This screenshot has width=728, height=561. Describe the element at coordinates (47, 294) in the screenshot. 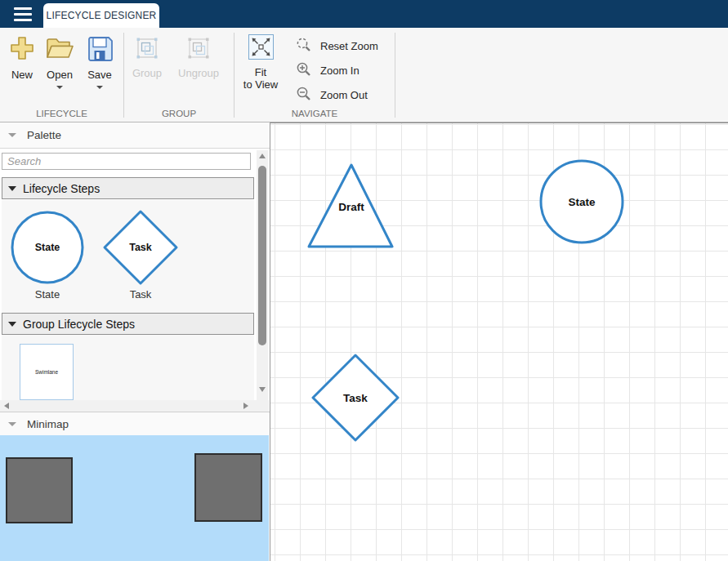

I see `palette-state-item-label: State` at that location.